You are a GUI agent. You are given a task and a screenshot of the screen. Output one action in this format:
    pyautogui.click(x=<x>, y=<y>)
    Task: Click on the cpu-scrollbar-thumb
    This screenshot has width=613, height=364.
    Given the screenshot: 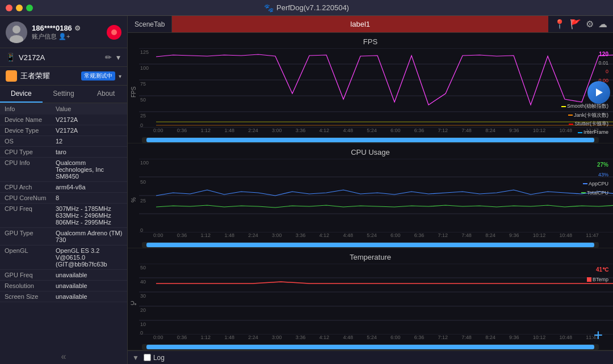 What is the action you would take?
    pyautogui.click(x=370, y=245)
    